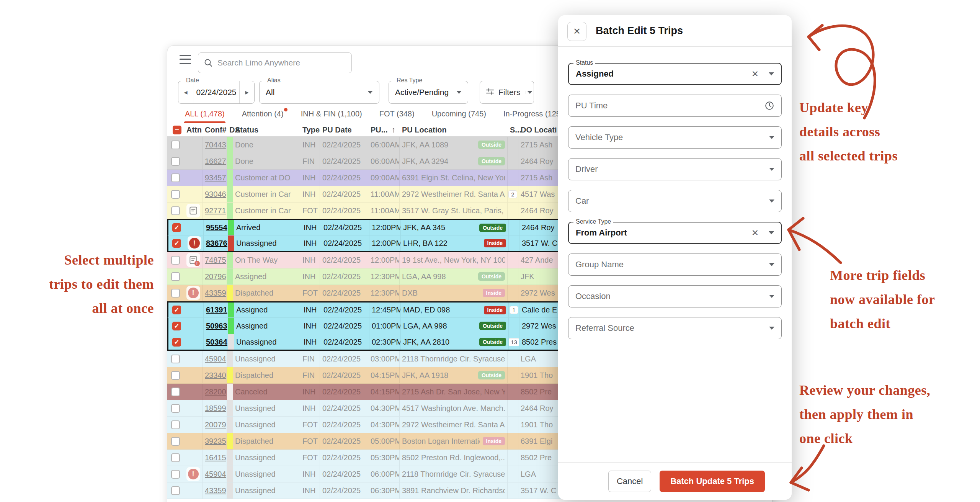 The width and height of the screenshot is (980, 502). I want to click on conf-link: 95554, so click(217, 227).